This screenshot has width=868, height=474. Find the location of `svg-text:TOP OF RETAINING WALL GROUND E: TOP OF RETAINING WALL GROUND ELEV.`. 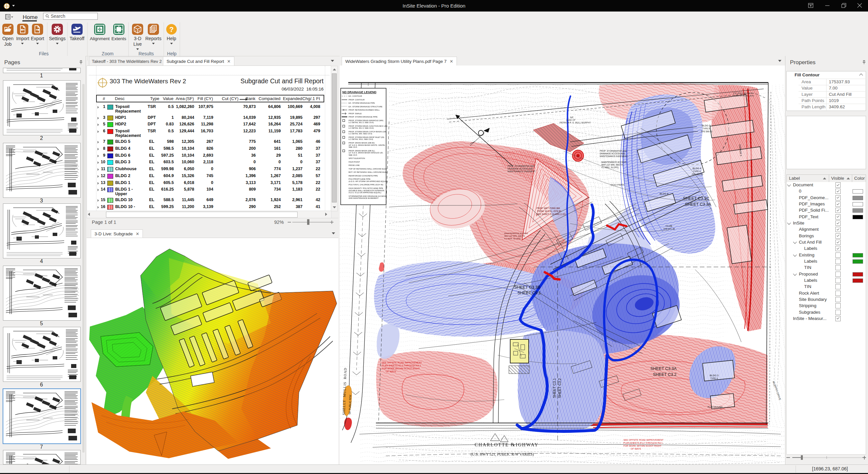

svg-text:TOP OF RETAINING WALL GROUND E: TOP OF RETAINING WALL GROUND ELEV. is located at coordinates (368, 169).